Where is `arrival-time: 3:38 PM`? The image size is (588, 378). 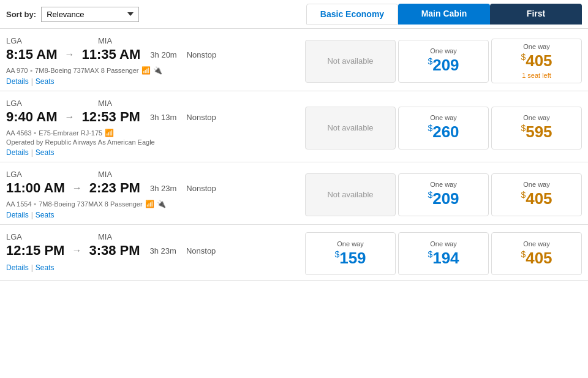 arrival-time: 3:38 PM is located at coordinates (114, 251).